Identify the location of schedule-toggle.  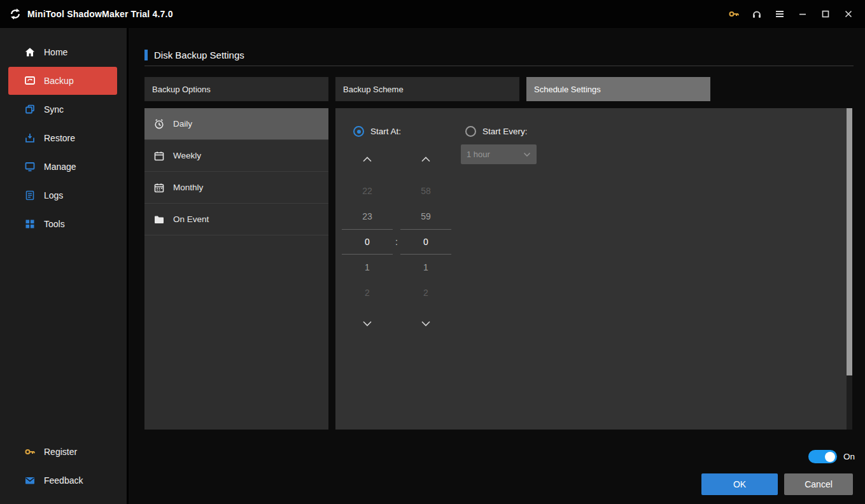
(822, 457).